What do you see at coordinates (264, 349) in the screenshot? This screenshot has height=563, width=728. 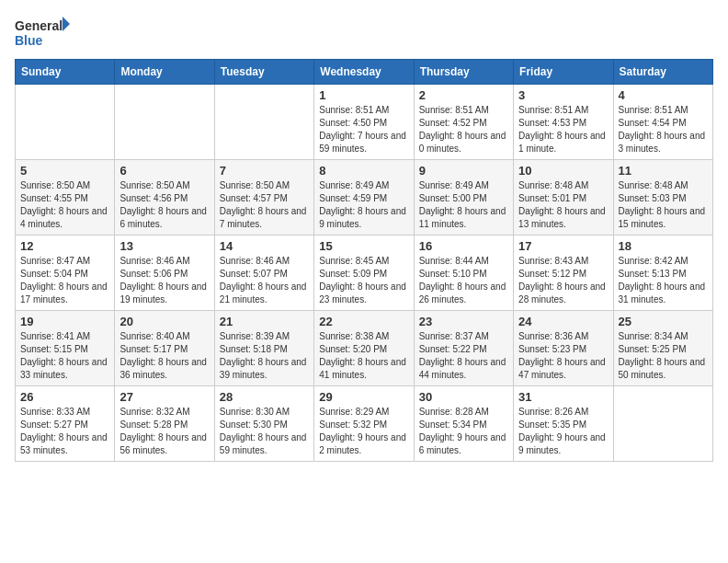 I see `calendar-cell: 21Sunrise: 8:39 AM Sunset: 5:18 PM Dayli…` at bounding box center [264, 349].